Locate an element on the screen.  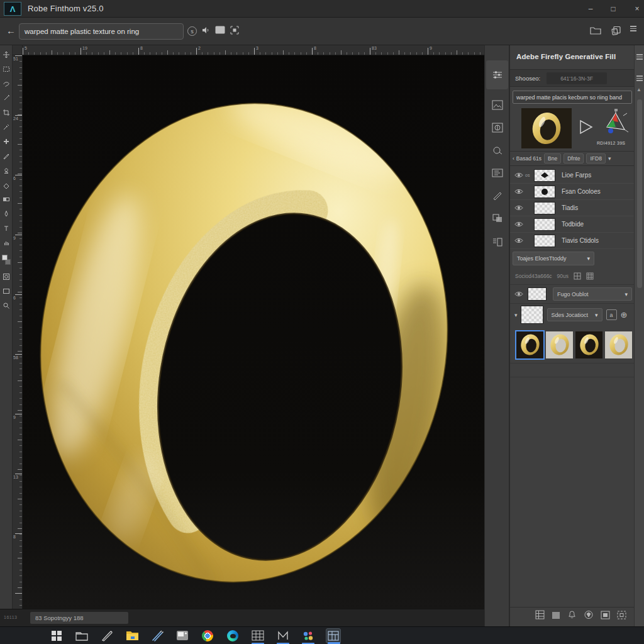
duplicate-icon is located at coordinates (616, 31).